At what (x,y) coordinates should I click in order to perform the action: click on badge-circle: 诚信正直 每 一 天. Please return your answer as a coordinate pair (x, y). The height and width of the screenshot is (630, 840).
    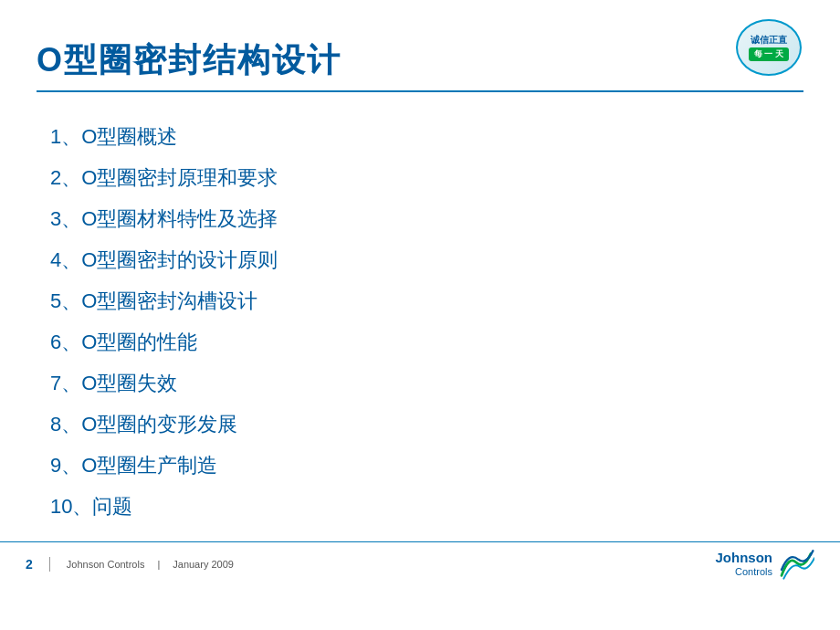
    Looking at the image, I should click on (769, 47).